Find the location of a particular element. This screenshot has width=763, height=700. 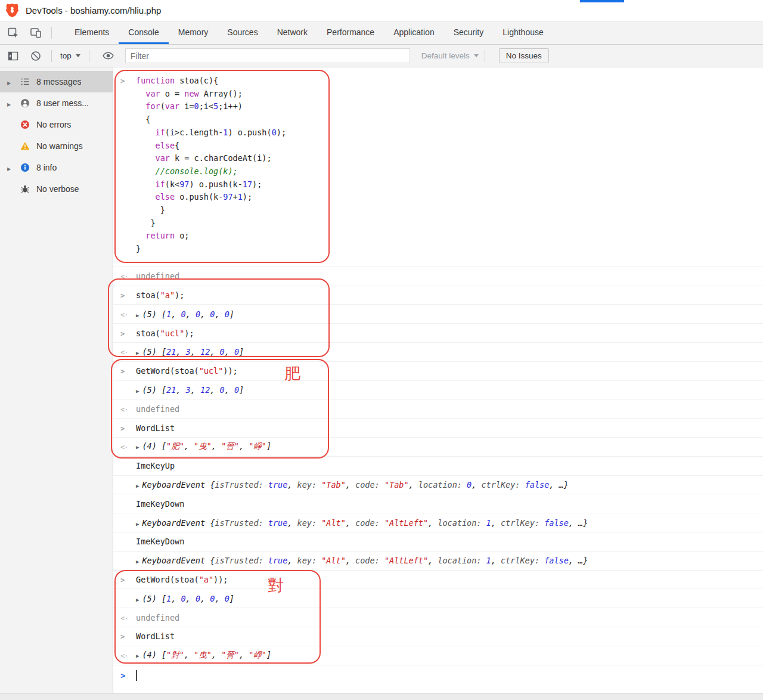

console-entry-text: ImeKeyUp is located at coordinates (155, 466).